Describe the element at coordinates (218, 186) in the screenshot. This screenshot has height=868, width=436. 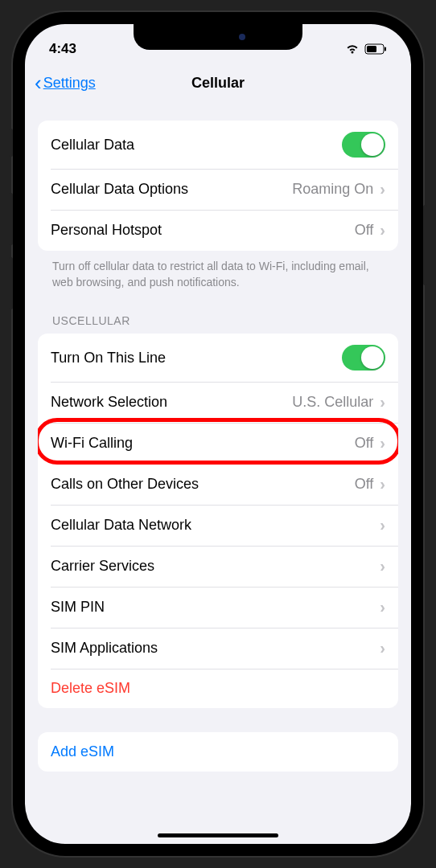
I see `settings-group-1: Cellular Data Cellular Data Options Roam…` at that location.